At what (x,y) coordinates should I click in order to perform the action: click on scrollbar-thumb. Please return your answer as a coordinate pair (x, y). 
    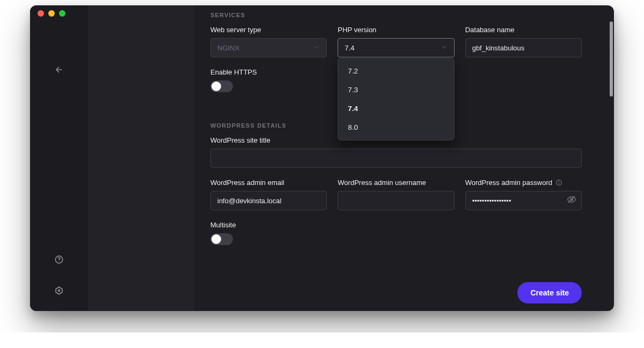
    Looking at the image, I should click on (611, 59).